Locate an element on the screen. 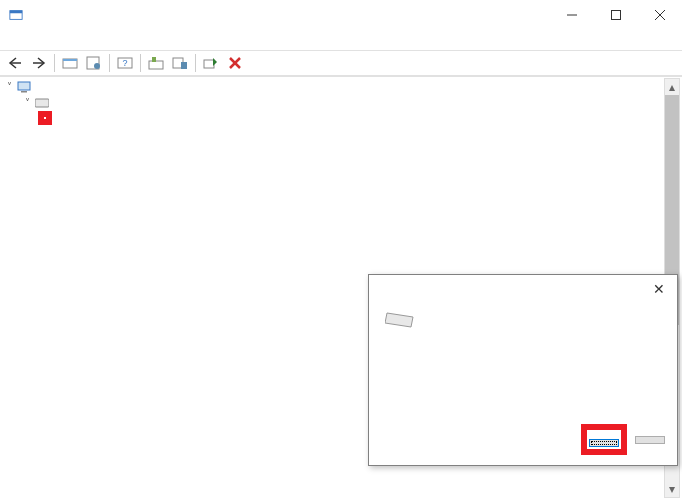 This screenshot has width=682, height=500. toolbar: ? is located at coordinates (341, 63).